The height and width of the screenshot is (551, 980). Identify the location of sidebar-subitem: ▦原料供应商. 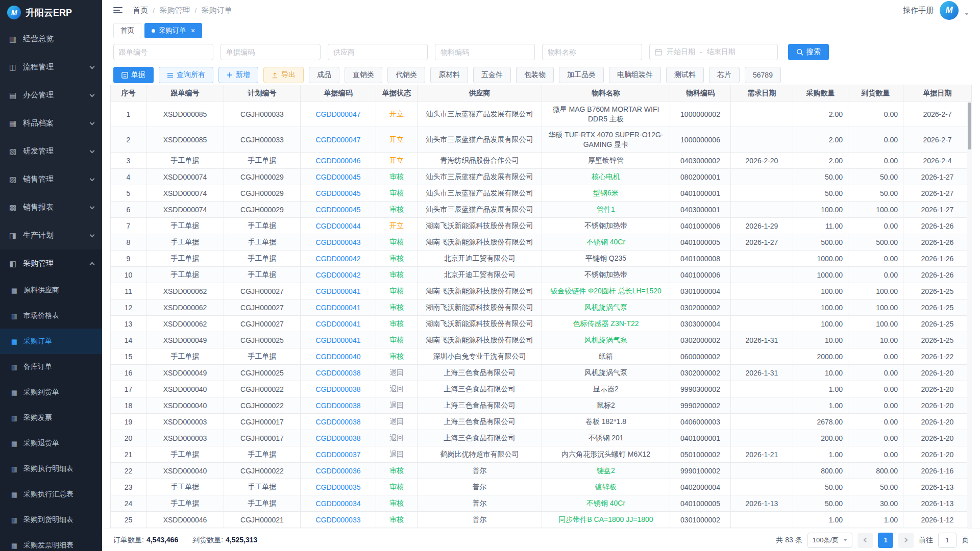
(51, 290).